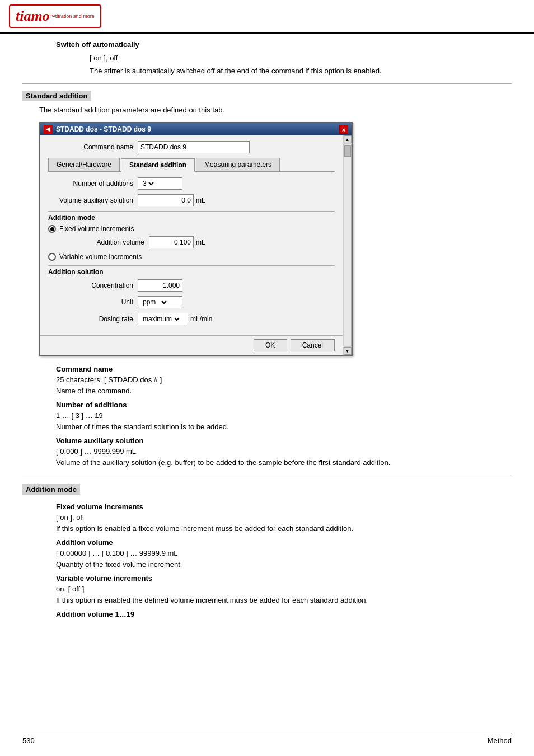 This screenshot has height=756, width=534. Describe the element at coordinates (267, 463) in the screenshot. I see `def-volume-aux-desc: Volume of the auxiliary solution (e.g. b…` at that location.